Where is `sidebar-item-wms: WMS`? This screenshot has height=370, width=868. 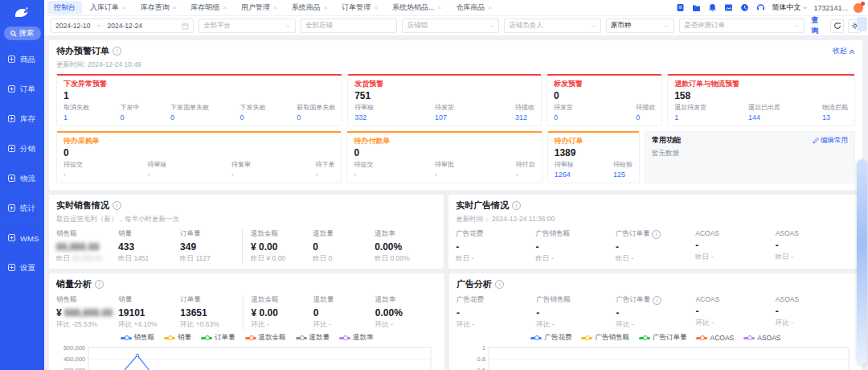
sidebar-item-wms: WMS is located at coordinates (23, 238).